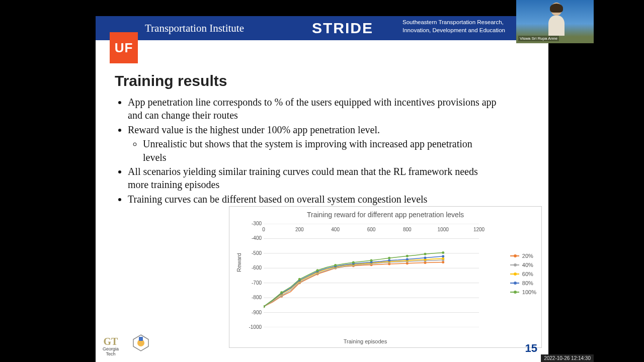  Describe the element at coordinates (141, 343) in the screenshot. I see `lab-logo-icon` at that location.